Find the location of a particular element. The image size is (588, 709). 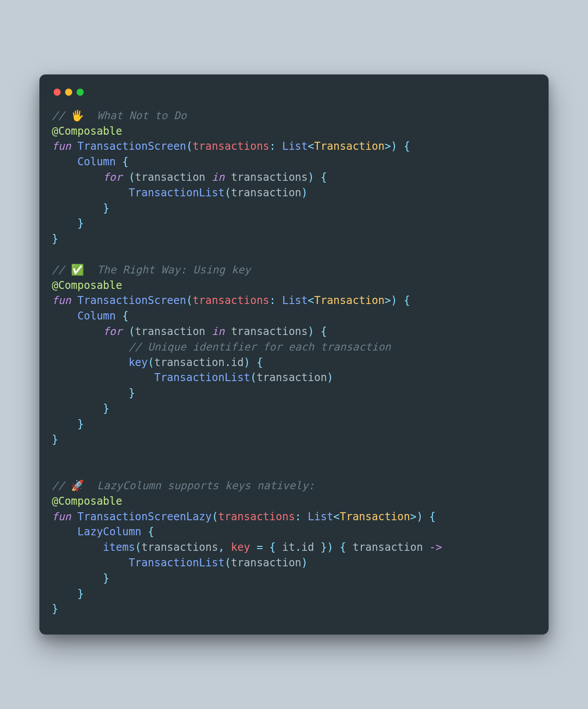

code-token-keyword: in is located at coordinates (218, 177).